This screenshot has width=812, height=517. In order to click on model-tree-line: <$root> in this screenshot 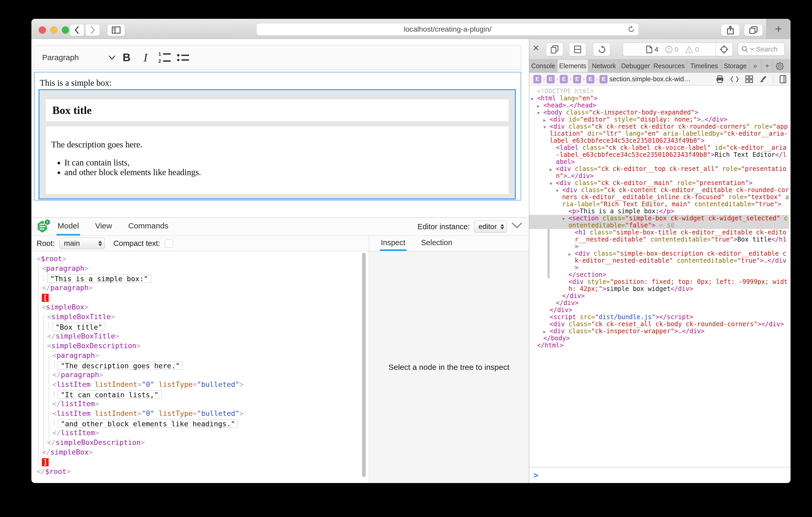, I will do `click(200, 259)`.